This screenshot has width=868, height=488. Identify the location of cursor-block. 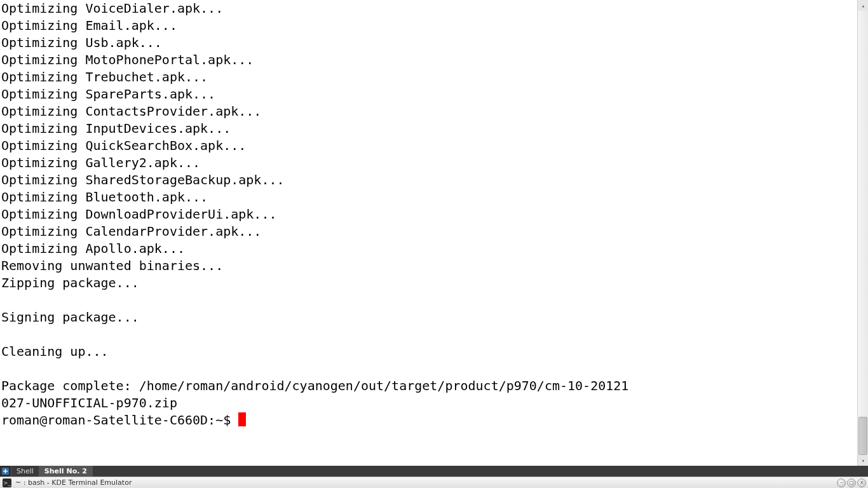
(242, 419).